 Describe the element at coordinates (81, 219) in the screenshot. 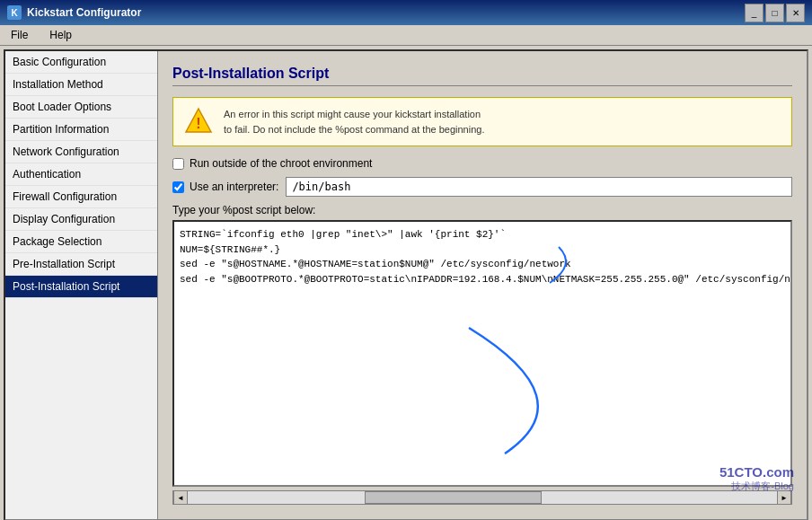

I see `sidebar-item-display-configuration: Display Configuration` at that location.